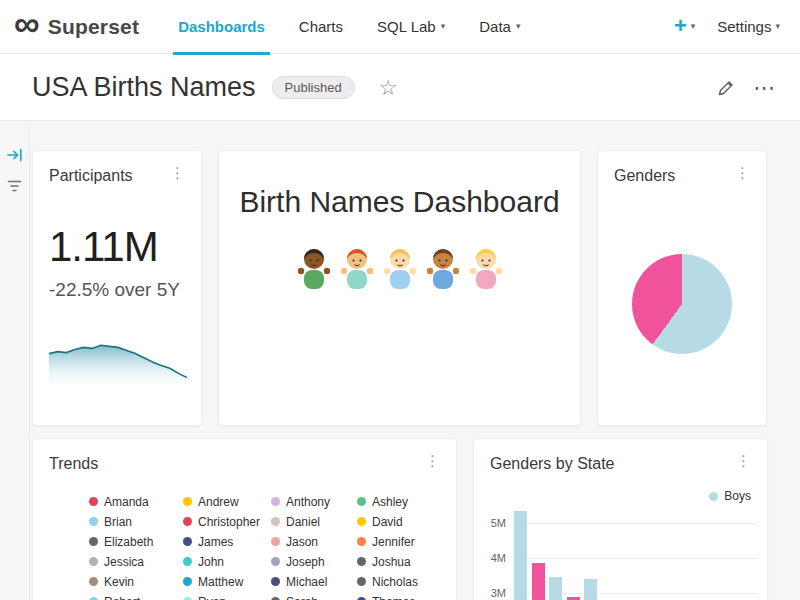 The width and height of the screenshot is (800, 600). I want to click on chart-card-genders-by-state: Genders by State ⋮ Boys 5M4M3M, so click(620, 519).